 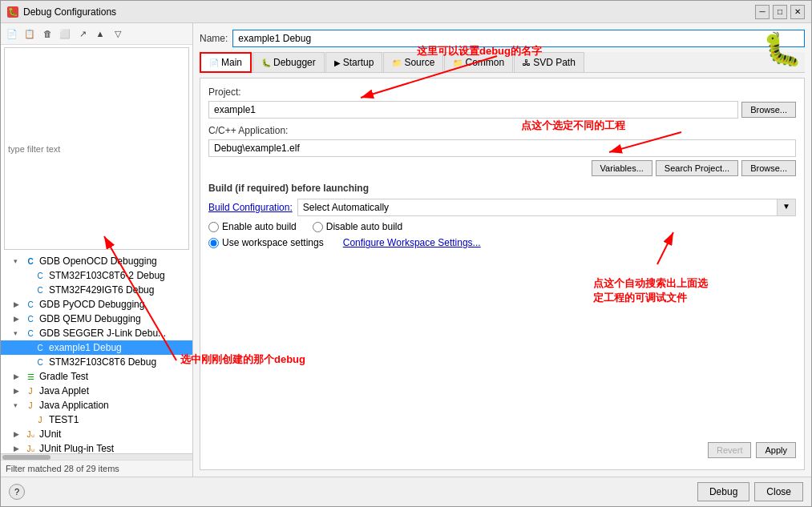 I want to click on svd-tab-icon: 🖧, so click(x=527, y=62).